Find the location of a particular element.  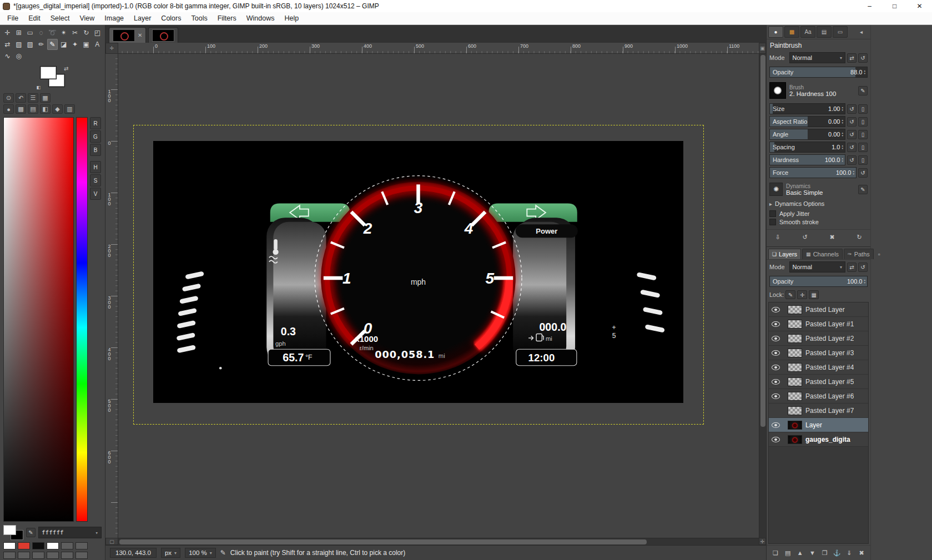

maximize-button: □ is located at coordinates (895, 6).